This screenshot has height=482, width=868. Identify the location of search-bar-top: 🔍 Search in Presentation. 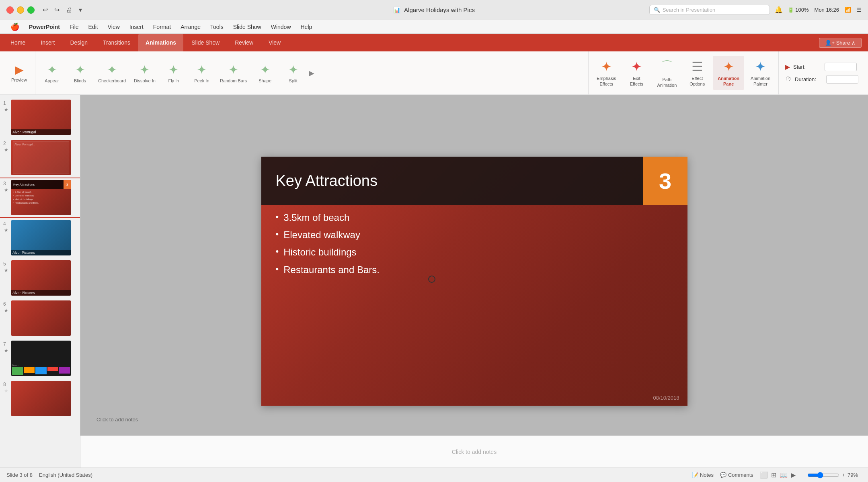
(710, 10).